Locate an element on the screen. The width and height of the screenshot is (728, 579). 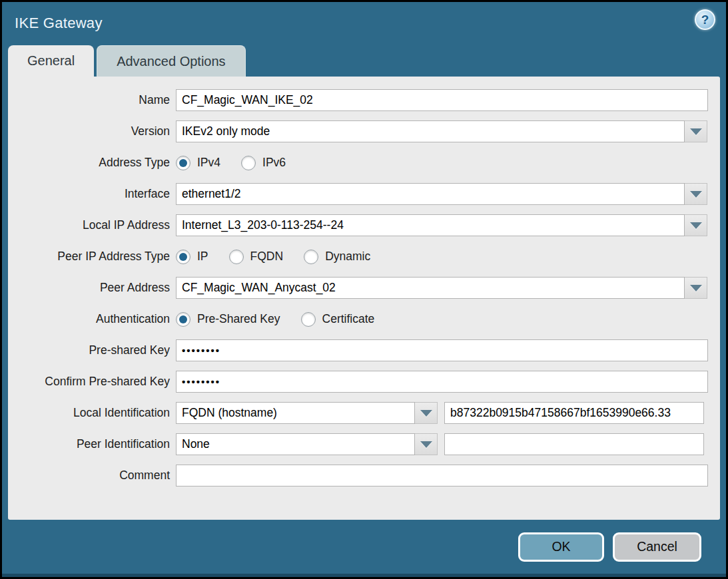
radio-button-fqdn is located at coordinates (236, 257).